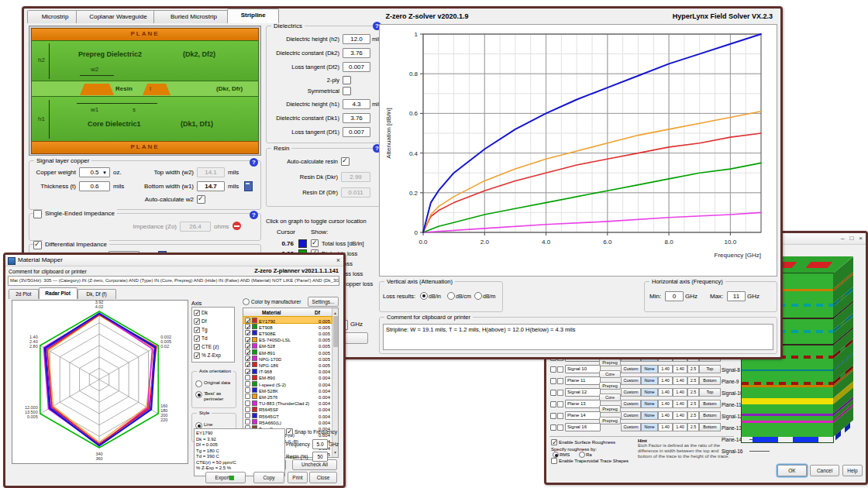 Image resolution: width=868 pixels, height=488 pixels. What do you see at coordinates (860, 239) in the screenshot?
I see `close-icon: ×` at bounding box center [860, 239].